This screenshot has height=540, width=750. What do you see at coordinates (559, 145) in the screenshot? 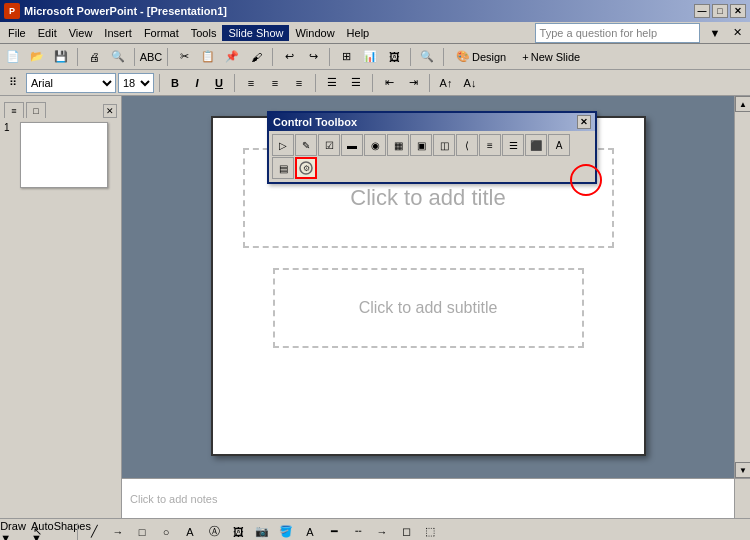
I see `toolbox-btn-label: A` at bounding box center [559, 145].